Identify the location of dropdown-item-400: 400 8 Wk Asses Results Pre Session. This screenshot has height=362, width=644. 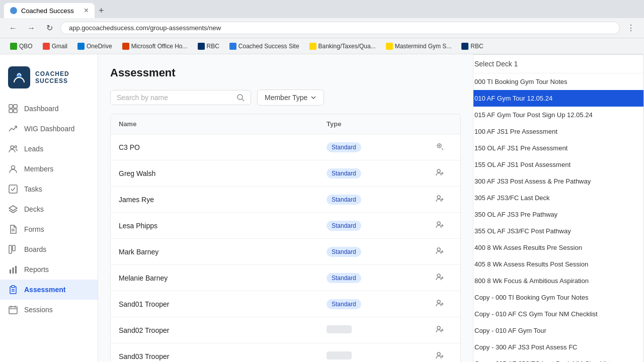
(558, 247).